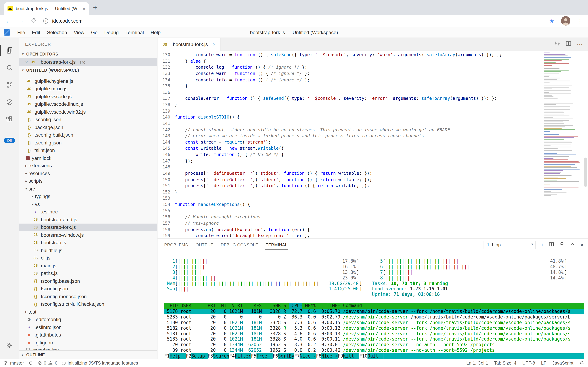 Image resolution: width=588 pixels, height=367 pixels. Describe the element at coordinates (88, 104) in the screenshot. I see `tree-item-gulpfile-vscode-linux-js: JSgulpfile.vscode.linux.js` at that location.